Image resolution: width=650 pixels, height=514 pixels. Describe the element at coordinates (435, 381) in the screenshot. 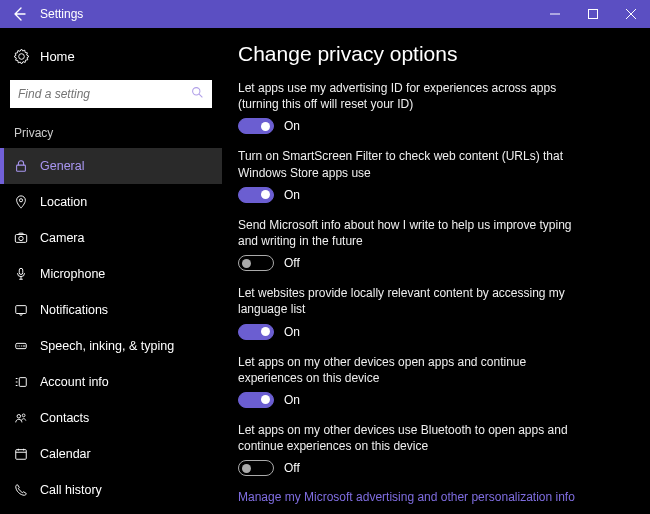

I see `privacy-setting: Let apps on my other devices open apps a…` at that location.